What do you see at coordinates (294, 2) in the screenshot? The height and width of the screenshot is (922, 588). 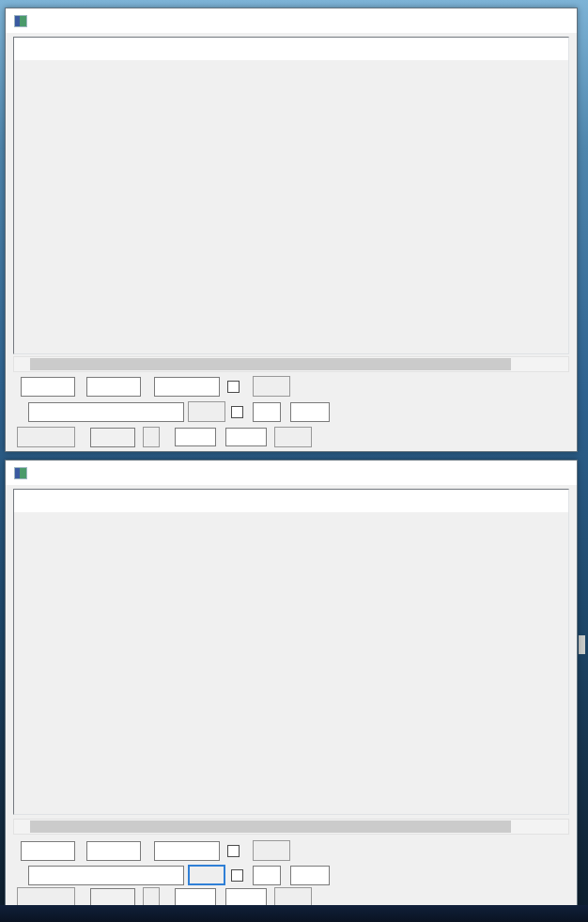 I see `desktop-top-edge` at bounding box center [294, 2].